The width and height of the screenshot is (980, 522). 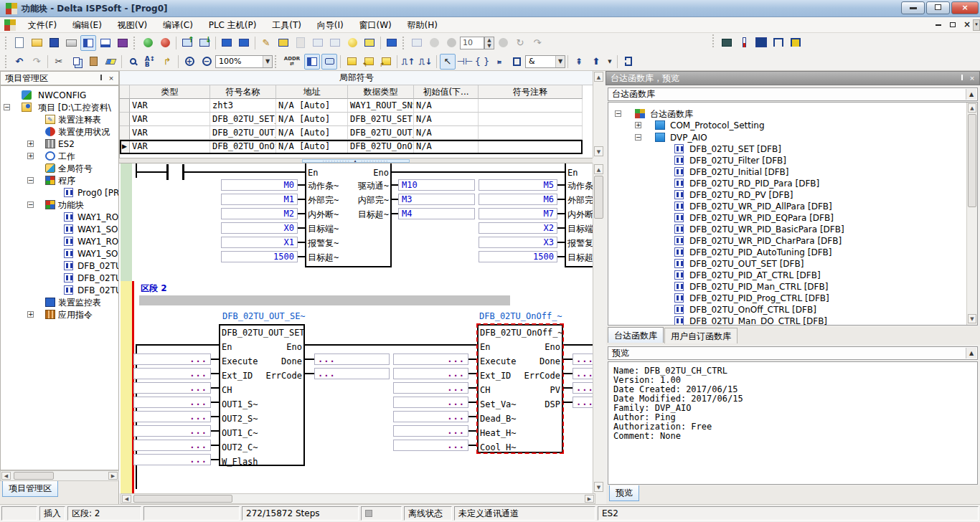 What do you see at coordinates (436, 185) in the screenshot?
I see `operand-box: M10` at bounding box center [436, 185].